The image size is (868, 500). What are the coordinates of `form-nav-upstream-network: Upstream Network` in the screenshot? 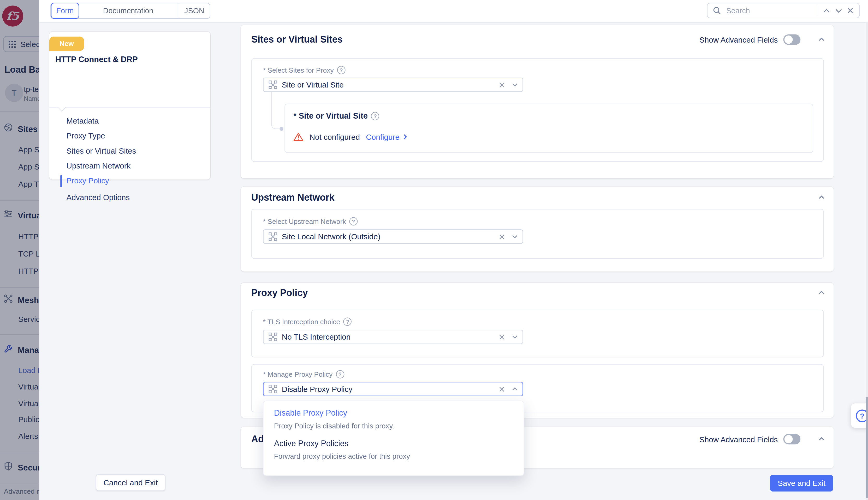 It's located at (99, 166).